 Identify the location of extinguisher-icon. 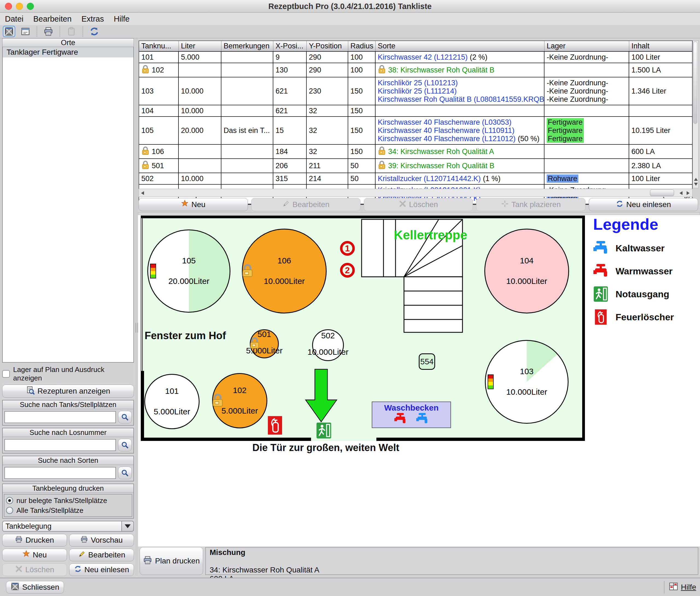
(601, 317).